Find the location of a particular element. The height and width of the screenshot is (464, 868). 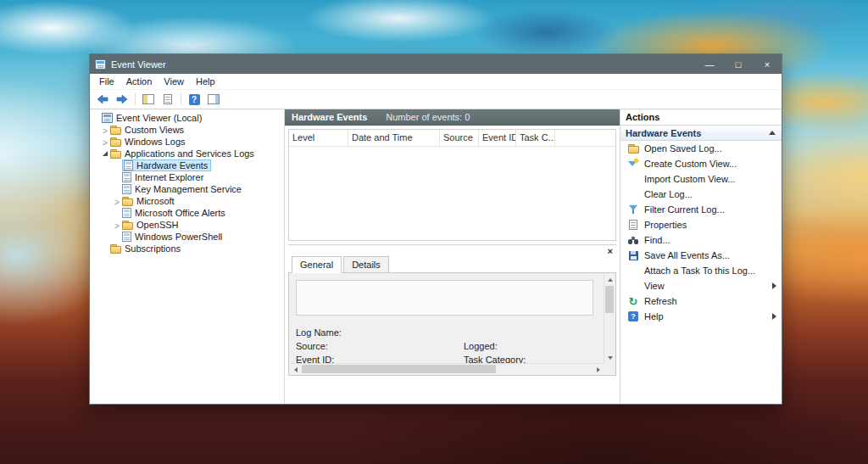

results-title: Hardware Events is located at coordinates (329, 117).